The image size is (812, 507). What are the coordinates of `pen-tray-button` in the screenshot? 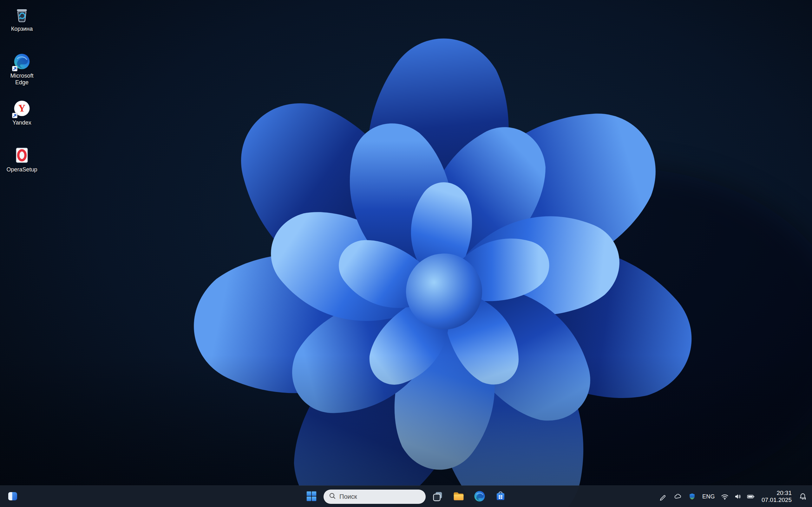 It's located at (663, 496).